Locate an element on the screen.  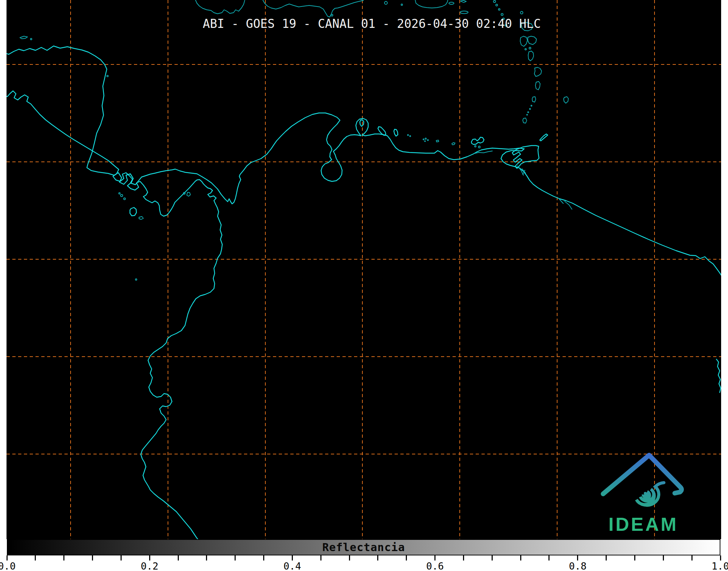
colorbar-tick-label: 0.0 is located at coordinates (12, 566).